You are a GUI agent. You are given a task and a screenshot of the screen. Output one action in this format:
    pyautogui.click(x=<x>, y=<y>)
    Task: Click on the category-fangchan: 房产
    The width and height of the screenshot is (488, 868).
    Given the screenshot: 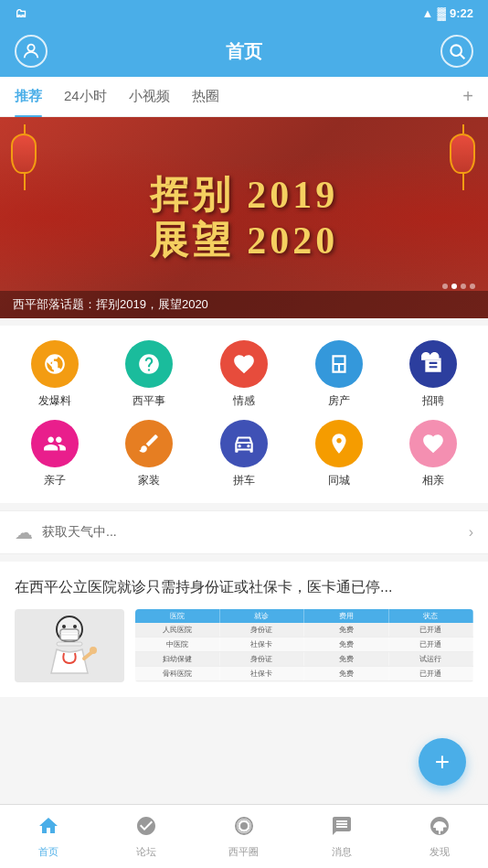 What is the action you would take?
    pyautogui.click(x=339, y=375)
    